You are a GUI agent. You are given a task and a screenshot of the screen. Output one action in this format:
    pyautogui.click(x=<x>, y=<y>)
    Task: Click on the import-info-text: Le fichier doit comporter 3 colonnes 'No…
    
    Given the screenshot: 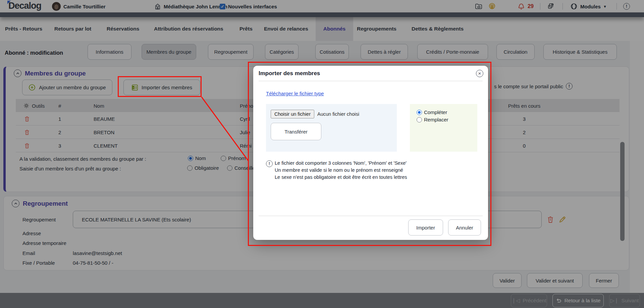 What is the action you would take?
    pyautogui.click(x=341, y=170)
    